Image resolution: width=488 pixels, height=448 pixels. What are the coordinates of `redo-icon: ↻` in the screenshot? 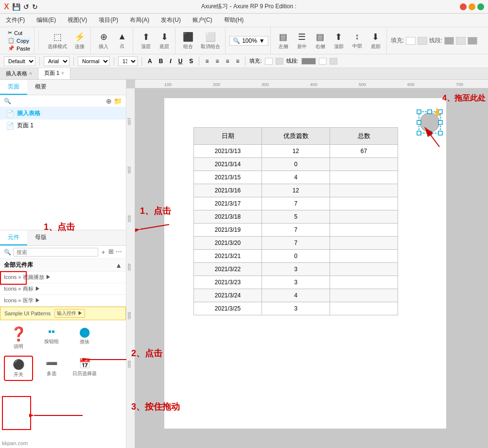 It's located at (35, 7).